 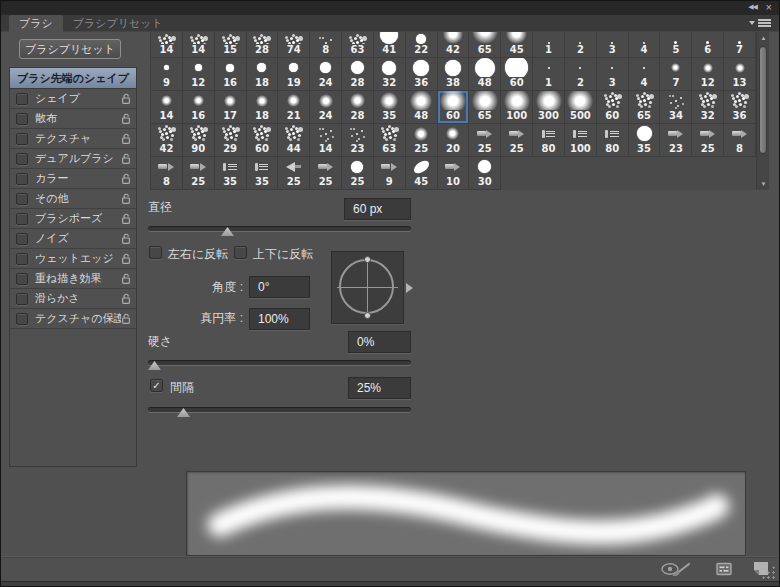 What do you see at coordinates (708, 45) in the screenshot?
I see `brush-cell: 6` at bounding box center [708, 45].